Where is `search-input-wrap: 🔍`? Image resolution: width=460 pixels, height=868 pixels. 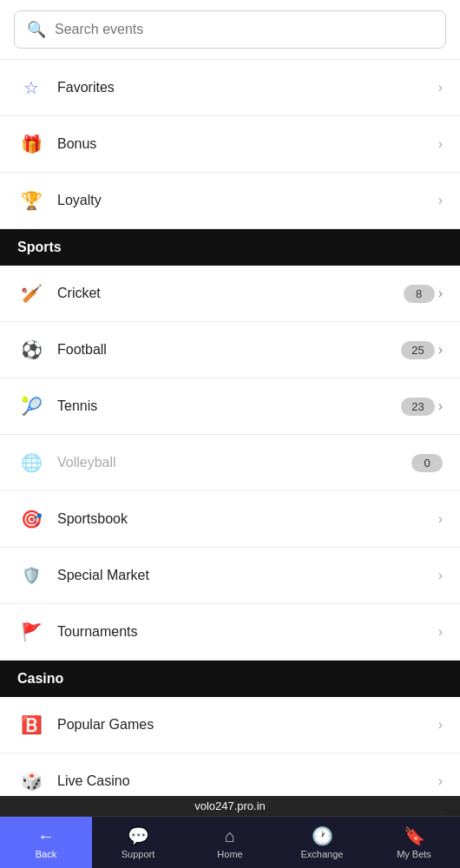 search-input-wrap: 🔍 is located at coordinates (230, 30).